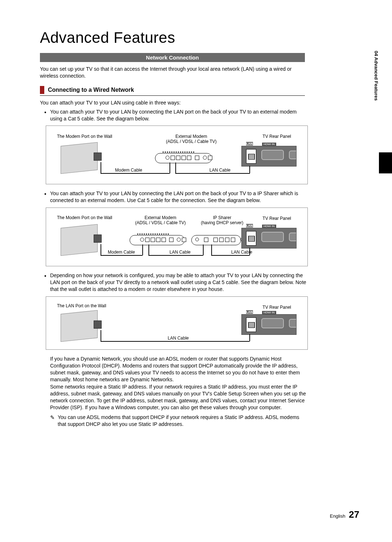  What do you see at coordinates (180, 252) in the screenshot?
I see `d2-cable2-label: LAN Cable` at bounding box center [180, 252].